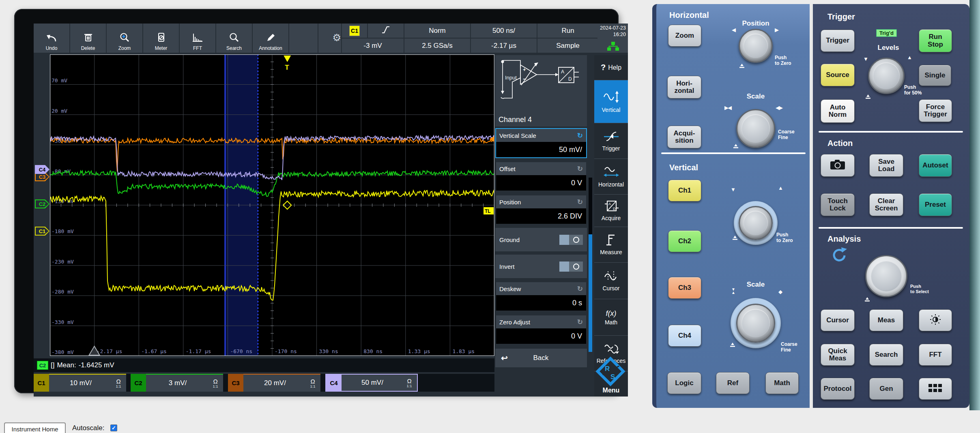 The height and width of the screenshot is (433, 980). Describe the element at coordinates (756, 46) in the screenshot. I see `horizontal-position-knob` at that location.